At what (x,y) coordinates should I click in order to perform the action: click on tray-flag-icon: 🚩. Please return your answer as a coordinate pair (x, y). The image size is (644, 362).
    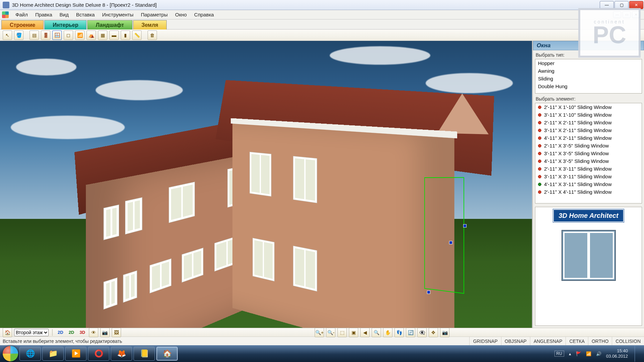
    Looking at the image, I should click on (579, 354).